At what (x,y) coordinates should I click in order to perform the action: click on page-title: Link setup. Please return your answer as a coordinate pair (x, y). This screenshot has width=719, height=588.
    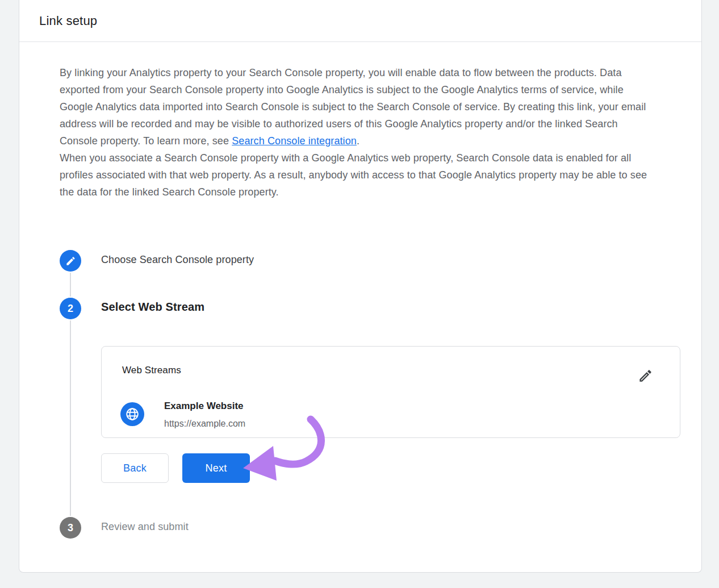
    Looking at the image, I should click on (68, 21).